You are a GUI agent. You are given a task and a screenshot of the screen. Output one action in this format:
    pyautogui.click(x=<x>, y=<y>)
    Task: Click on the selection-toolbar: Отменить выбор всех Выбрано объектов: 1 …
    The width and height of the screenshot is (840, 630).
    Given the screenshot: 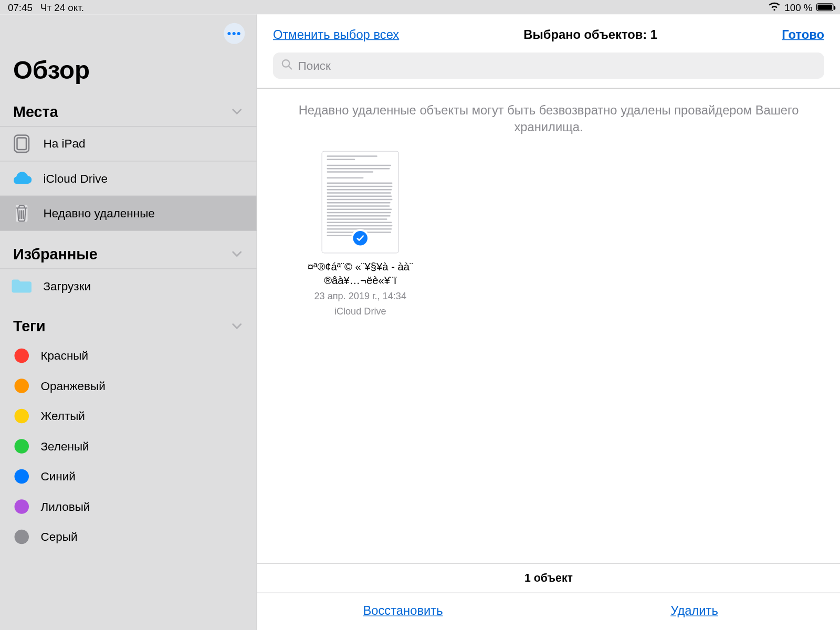 What is the action you would take?
    pyautogui.click(x=549, y=35)
    